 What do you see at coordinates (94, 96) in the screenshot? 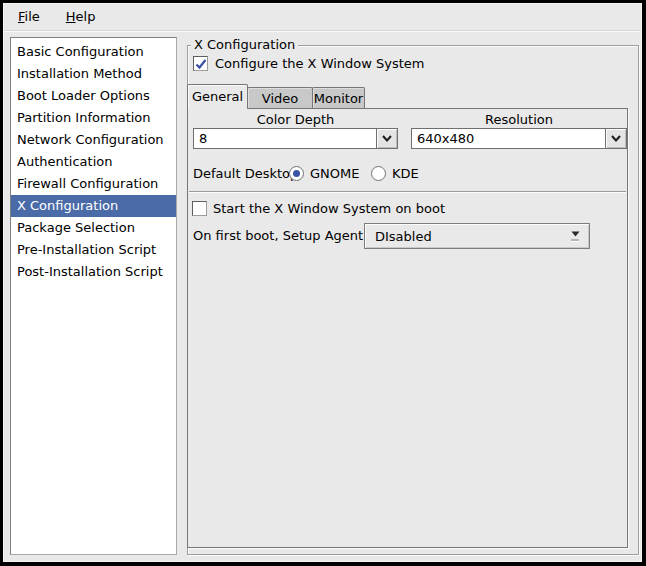
I see `sidebar-item-boot-loader-options: Boot Loader Options` at bounding box center [94, 96].